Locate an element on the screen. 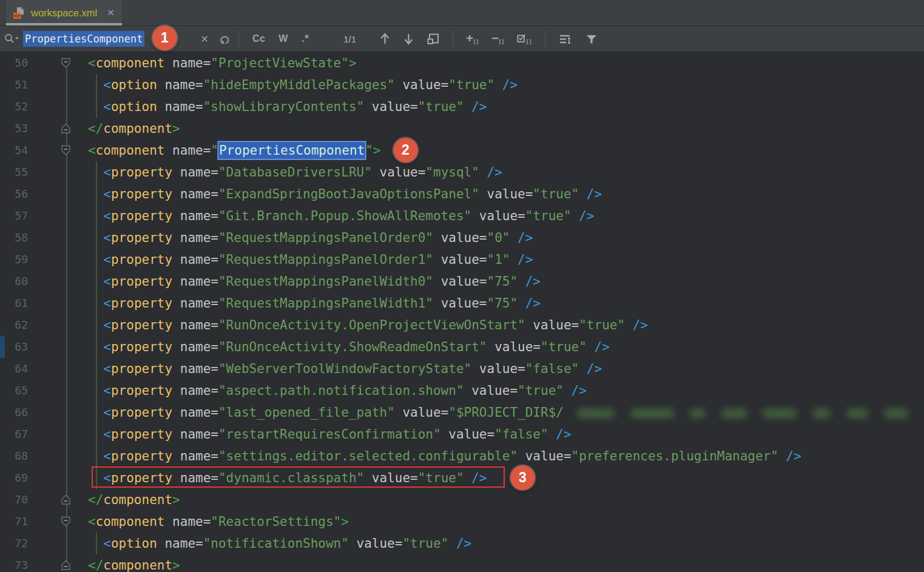 Image resolution: width=924 pixels, height=572 pixels. code-line: 58 <property name="RequestMappingsPanelO… is located at coordinates (462, 238).